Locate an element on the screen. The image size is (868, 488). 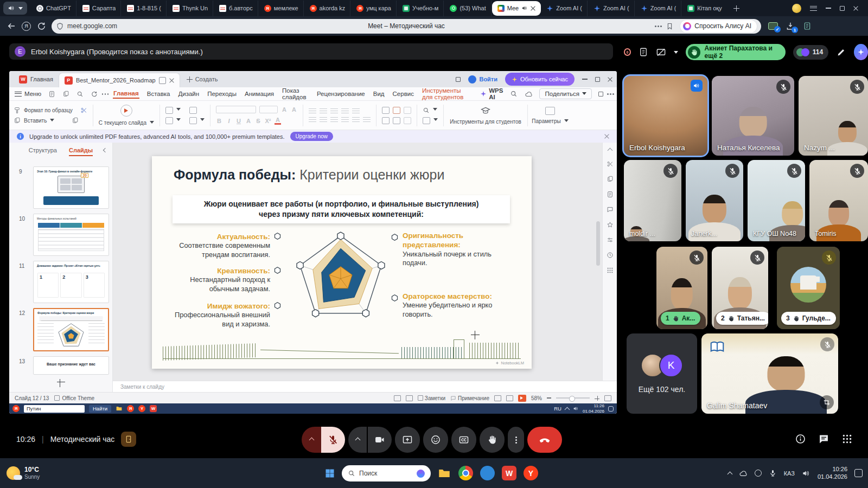
slide-thumbnail-10: Методы финальных испытаний is located at coordinates (71, 235).